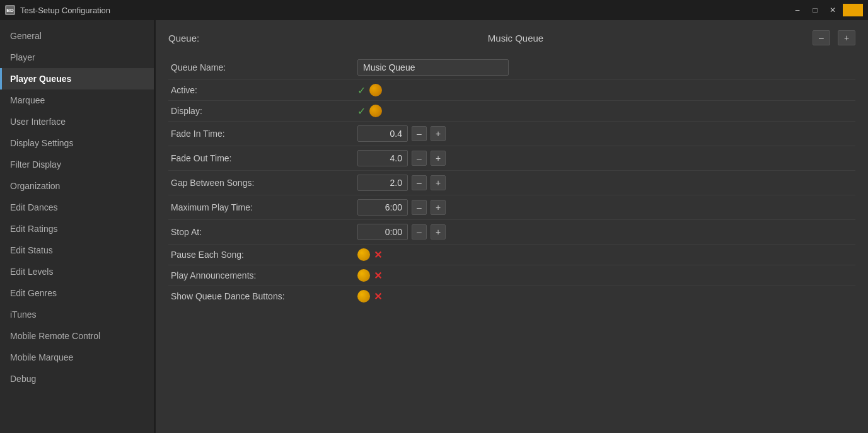  What do you see at coordinates (512, 208) in the screenshot?
I see `settings-row-maximum-play-time: Maximum Play Time:–+` at bounding box center [512, 208].